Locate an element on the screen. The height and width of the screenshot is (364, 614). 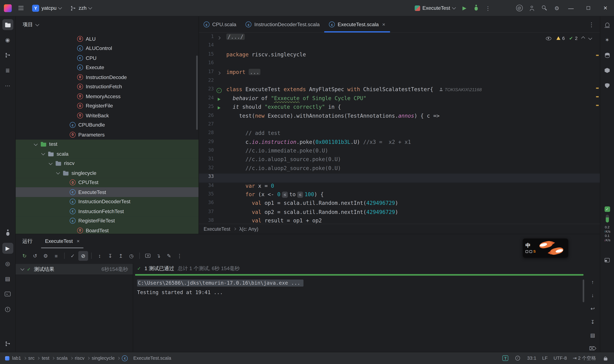
print-icon: ▤ is located at coordinates (593, 335).